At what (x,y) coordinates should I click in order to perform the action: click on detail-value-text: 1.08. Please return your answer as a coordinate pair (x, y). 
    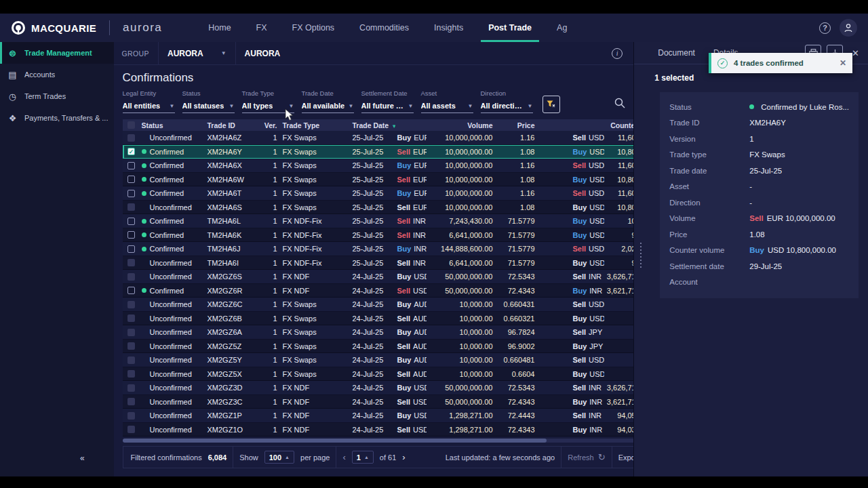
    Looking at the image, I should click on (757, 235).